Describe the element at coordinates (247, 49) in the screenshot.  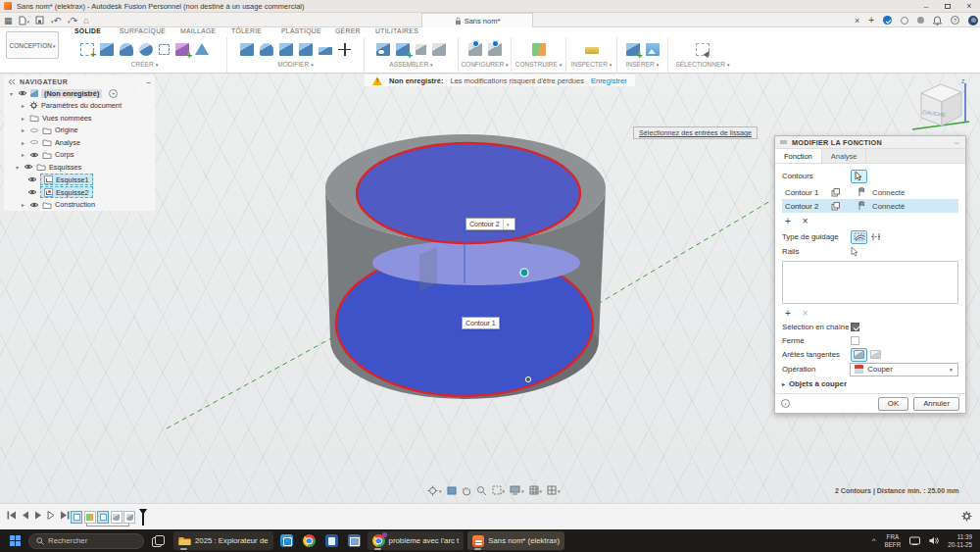
I see `press-pull-icon` at that location.